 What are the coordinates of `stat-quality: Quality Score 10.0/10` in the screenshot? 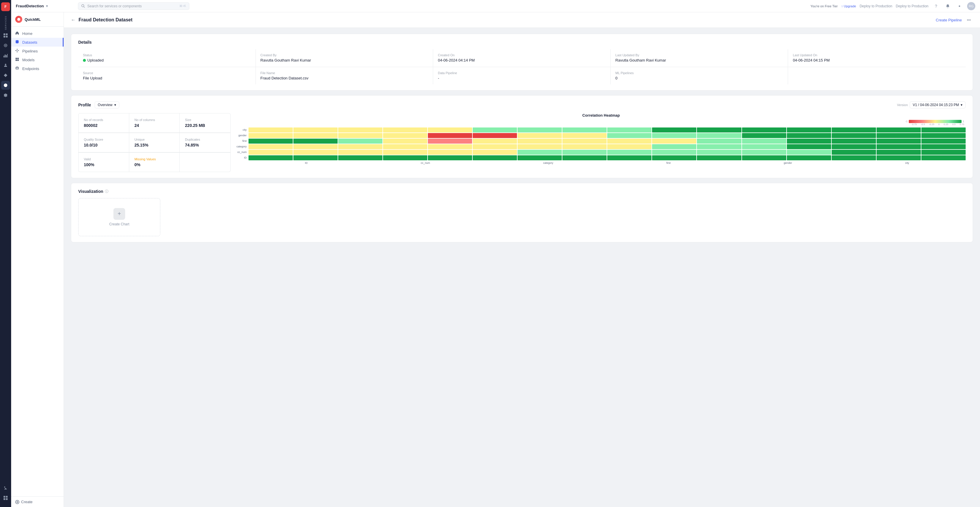 It's located at (104, 143).